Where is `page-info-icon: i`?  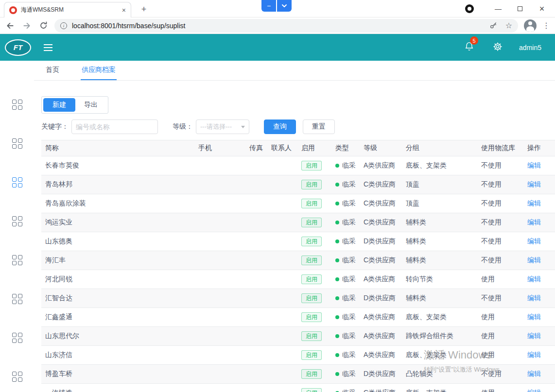
page-info-icon: i is located at coordinates (64, 26).